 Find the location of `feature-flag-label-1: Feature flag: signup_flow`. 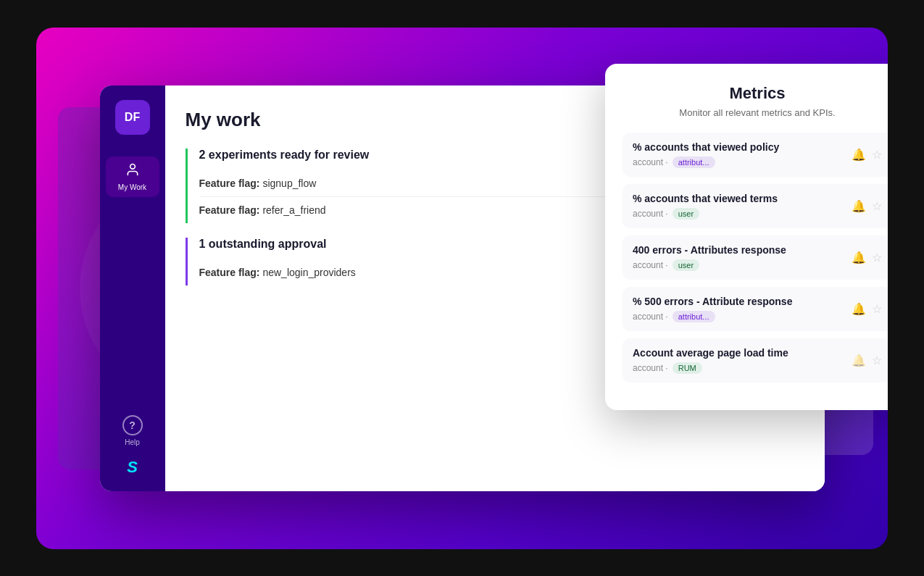

feature-flag-label-1: Feature flag: signup_flow is located at coordinates (258, 183).